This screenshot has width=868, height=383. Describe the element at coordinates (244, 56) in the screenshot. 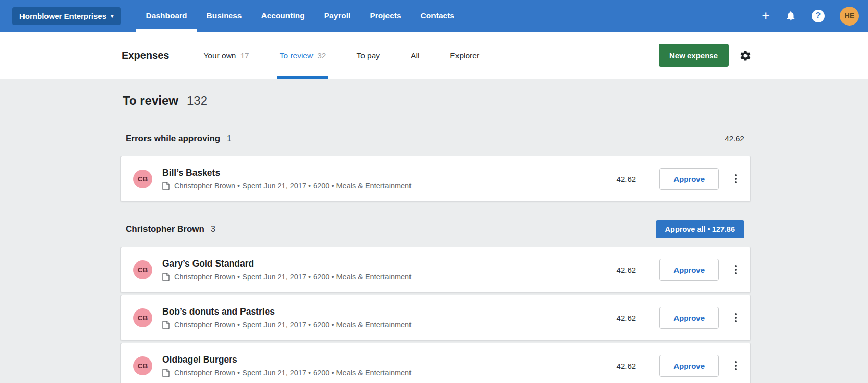

I see `tab-your-own-count: 17` at that location.